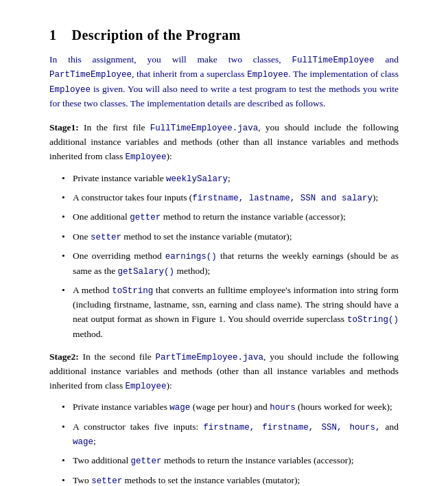 Image resolution: width=448 pixels, height=486 pixels. Describe the element at coordinates (146, 157) in the screenshot. I see `stage1-class: Employee` at that location.